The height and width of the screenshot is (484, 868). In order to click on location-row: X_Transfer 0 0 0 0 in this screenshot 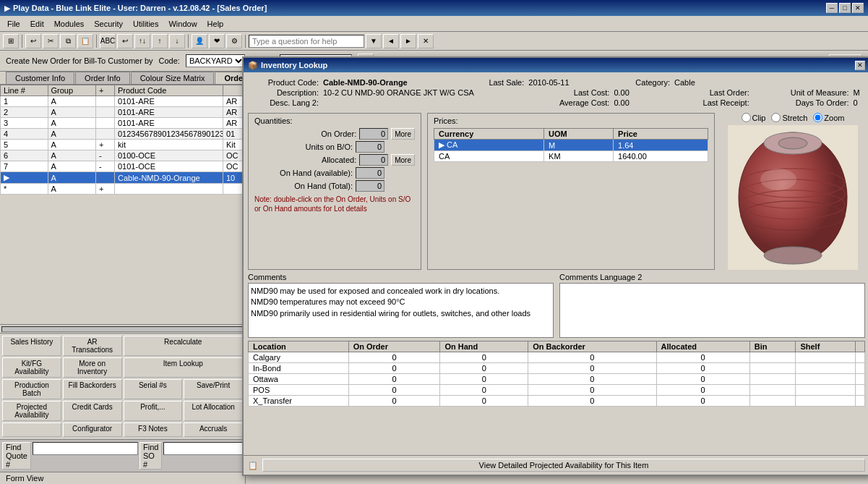, I will do `click(557, 401)`.